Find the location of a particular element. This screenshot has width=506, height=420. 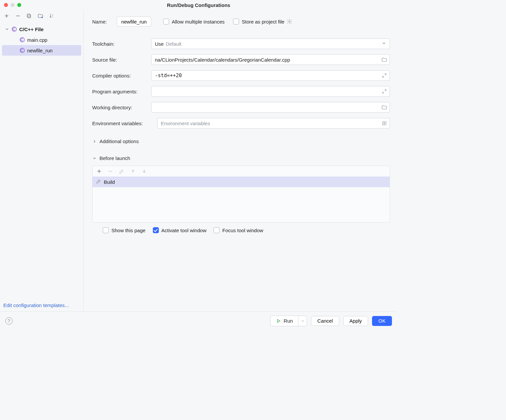

tree-group-label: C/C++ File is located at coordinates (31, 29).